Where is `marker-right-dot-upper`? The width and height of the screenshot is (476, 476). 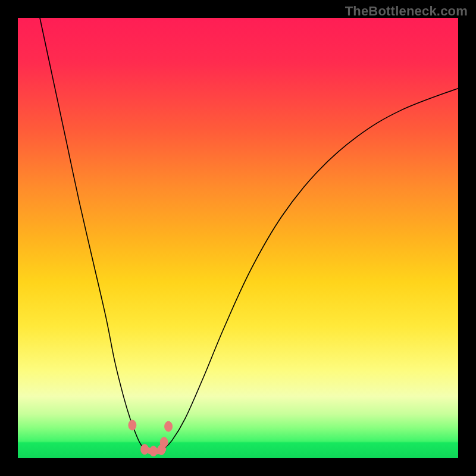 marker-right-dot-upper is located at coordinates (169, 426).